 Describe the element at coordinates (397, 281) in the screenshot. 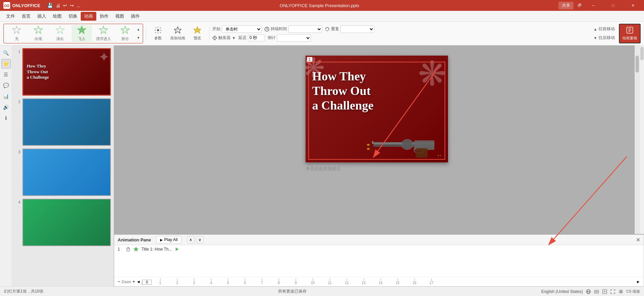

I see `tick-15: 15` at that location.